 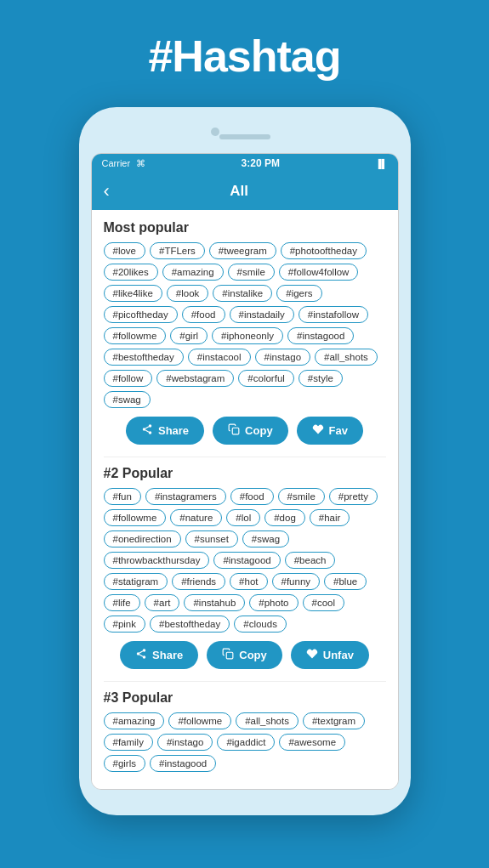 I want to click on hashtag-chip-0-17: #girl, so click(x=189, y=336).